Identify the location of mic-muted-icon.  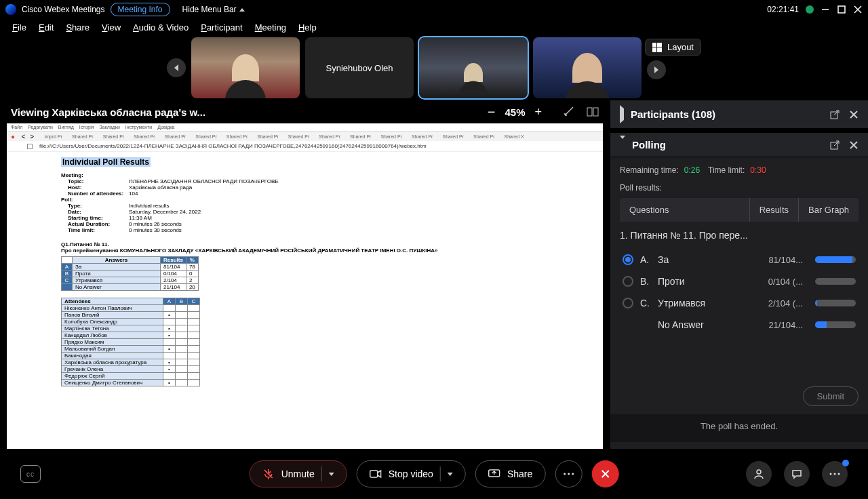
(269, 474).